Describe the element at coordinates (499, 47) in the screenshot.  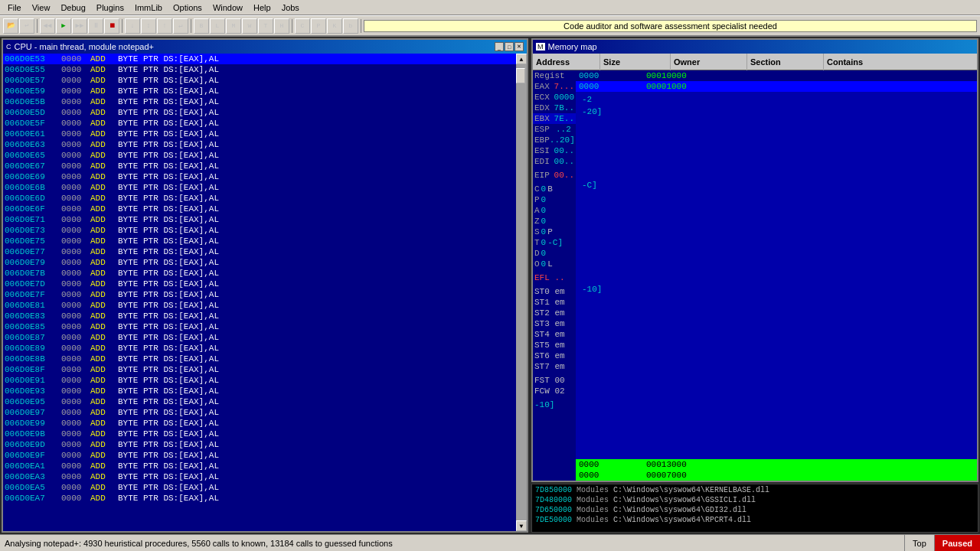
I see `cpu-minimize-btn: _` at that location.